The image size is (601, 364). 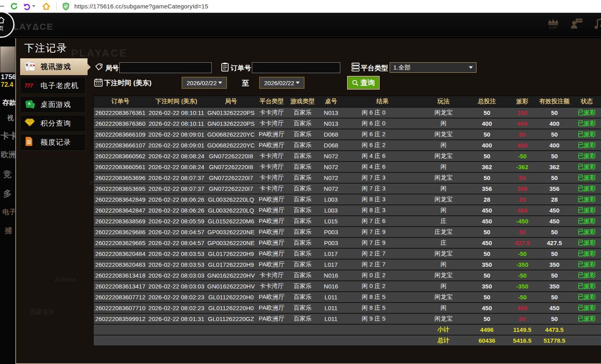 What do you see at coordinates (166, 67) in the screenshot?
I see `round-no-input` at bounding box center [166, 67].